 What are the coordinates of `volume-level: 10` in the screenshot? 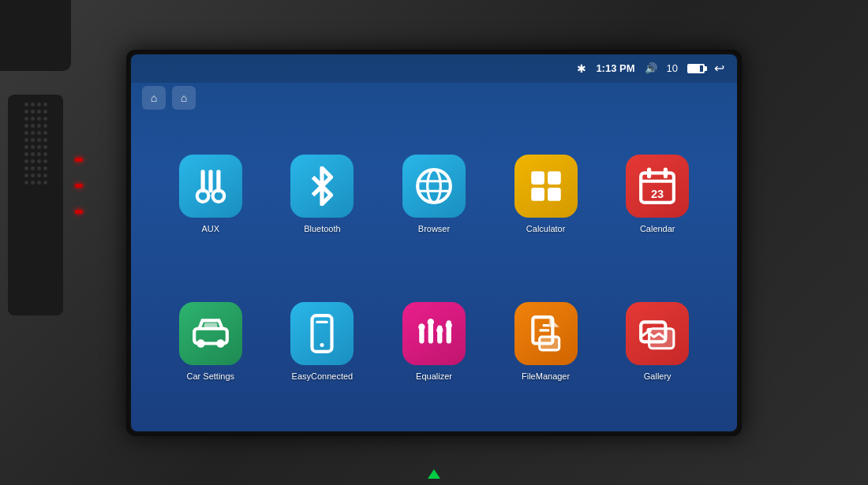 It's located at (672, 68).